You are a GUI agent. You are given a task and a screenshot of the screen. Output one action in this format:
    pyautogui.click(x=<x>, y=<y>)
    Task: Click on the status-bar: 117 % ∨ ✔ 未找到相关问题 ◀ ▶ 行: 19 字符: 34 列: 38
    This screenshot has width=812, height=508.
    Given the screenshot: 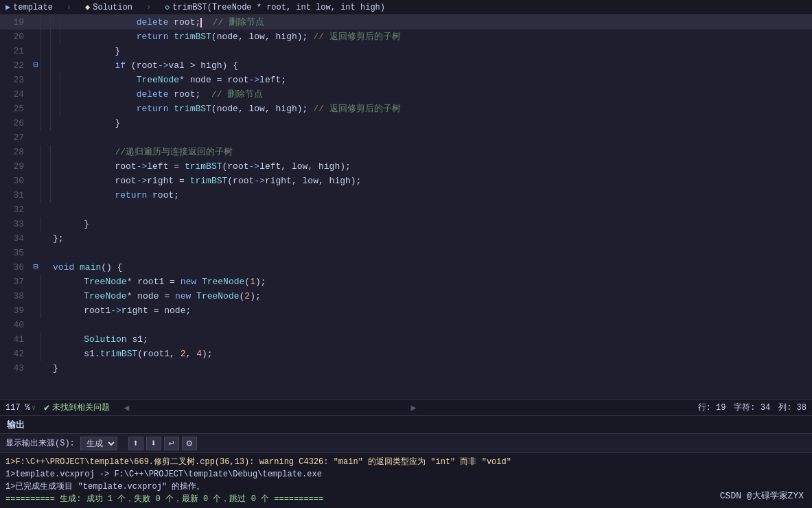 What is the action you would take?
    pyautogui.click(x=406, y=407)
    